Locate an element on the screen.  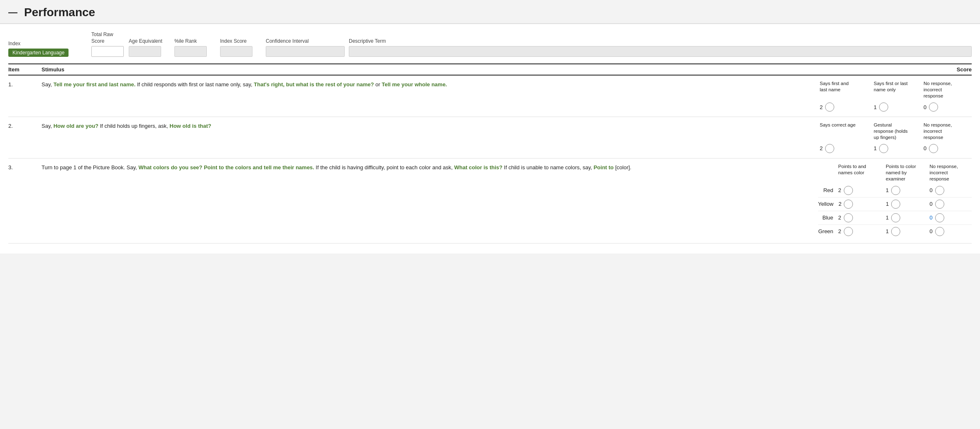
col-total-raw: Total Raw Score is located at coordinates (110, 44).